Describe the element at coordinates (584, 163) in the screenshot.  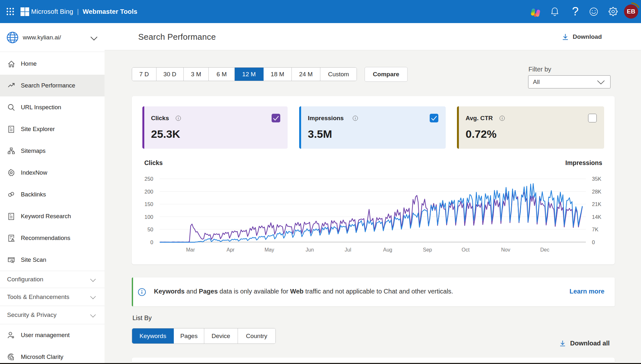
I see `svg-text: Impressions` at that location.